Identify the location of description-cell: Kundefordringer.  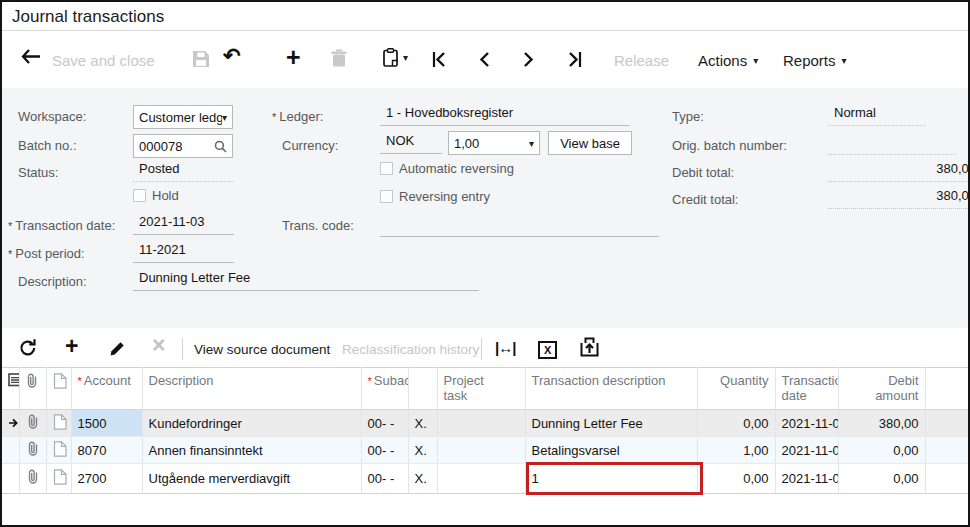
(252, 424).